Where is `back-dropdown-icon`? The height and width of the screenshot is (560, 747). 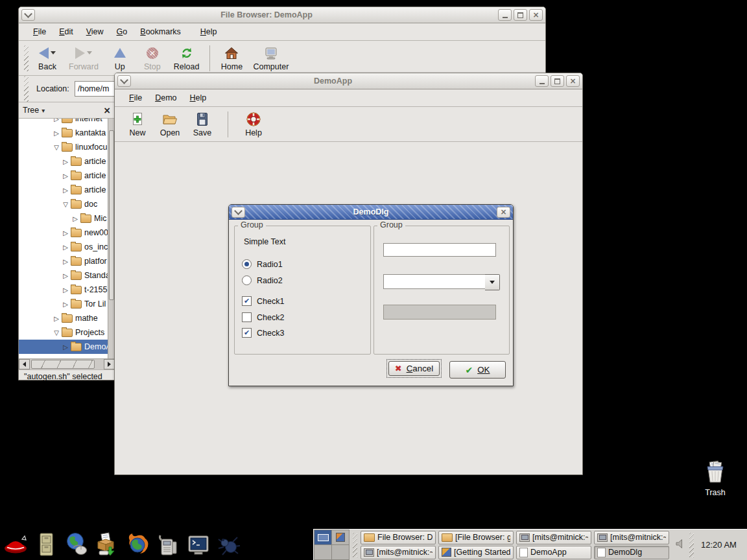 back-dropdown-icon is located at coordinates (53, 53).